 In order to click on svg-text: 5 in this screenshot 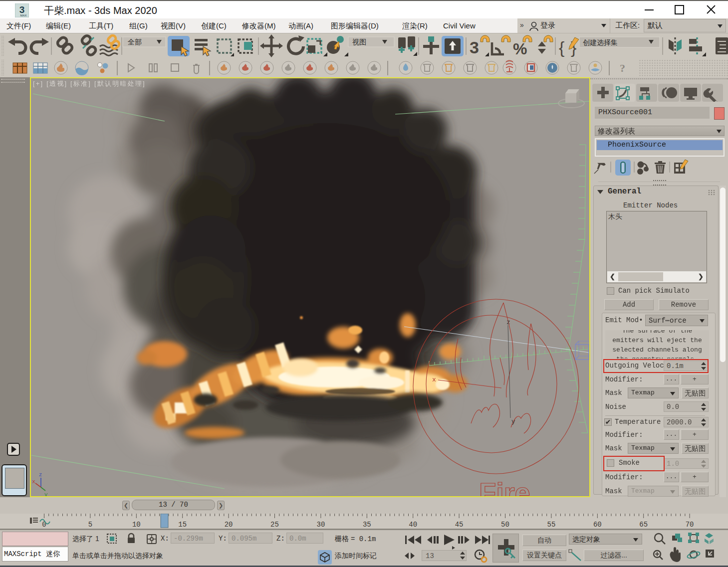, I will do `click(90, 525)`.